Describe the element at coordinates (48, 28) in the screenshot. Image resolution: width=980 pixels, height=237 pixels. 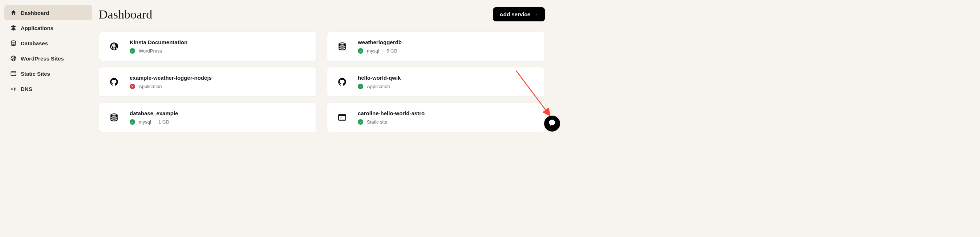
I see `sidebar-item-applications: Applications` at that location.